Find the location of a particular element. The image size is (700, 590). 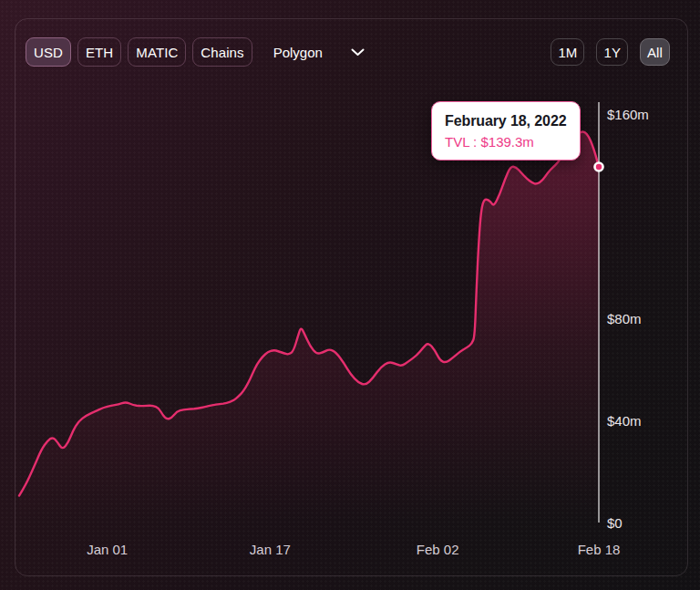

time-range-toggle-group: 1M 1Y All is located at coordinates (611, 52).